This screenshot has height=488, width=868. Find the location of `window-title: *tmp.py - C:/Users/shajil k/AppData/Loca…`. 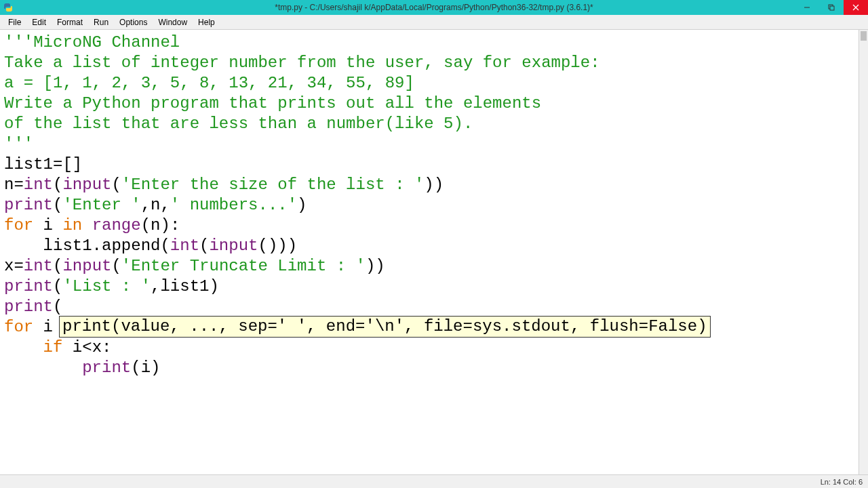

window-title: *tmp.py - C:/Users/shajil k/AppData/Loca… is located at coordinates (434, 7).